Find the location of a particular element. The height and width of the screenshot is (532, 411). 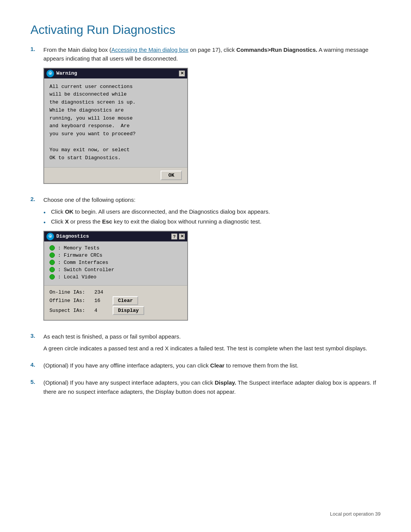

warning-title: Warning is located at coordinates (67, 73).